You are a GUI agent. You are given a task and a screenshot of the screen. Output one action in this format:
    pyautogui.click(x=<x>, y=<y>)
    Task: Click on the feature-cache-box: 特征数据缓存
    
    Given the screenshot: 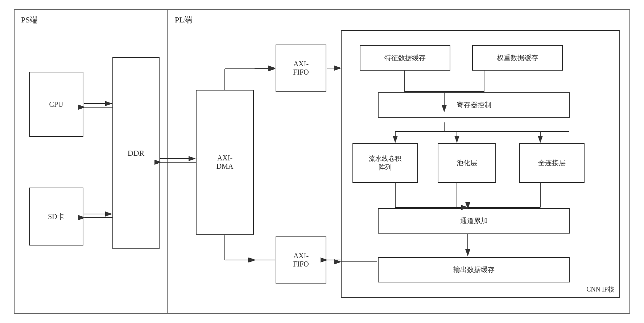 What is the action you would take?
    pyautogui.click(x=405, y=58)
    